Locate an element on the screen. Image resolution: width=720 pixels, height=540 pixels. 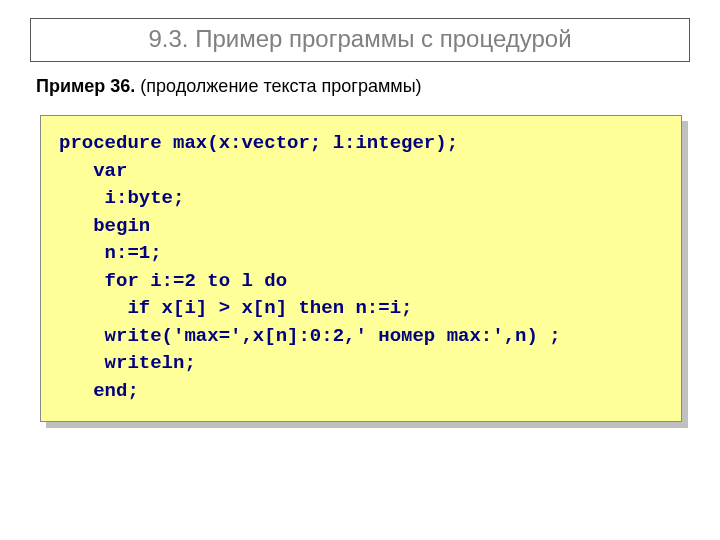
code-line: if x[i] > x[n] then n:=i; is located at coordinates (361, 309).